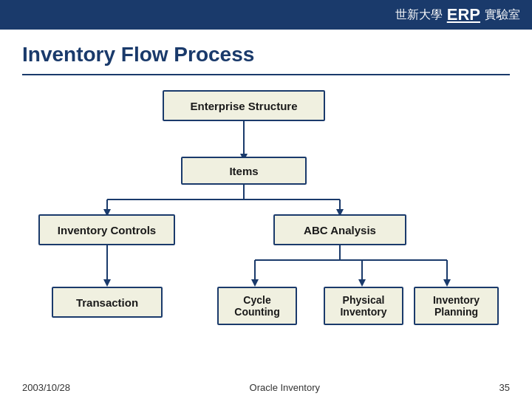 The height and width of the screenshot is (399, 532). What do you see at coordinates (505, 387) in the screenshot?
I see `footer-page: 35` at bounding box center [505, 387].